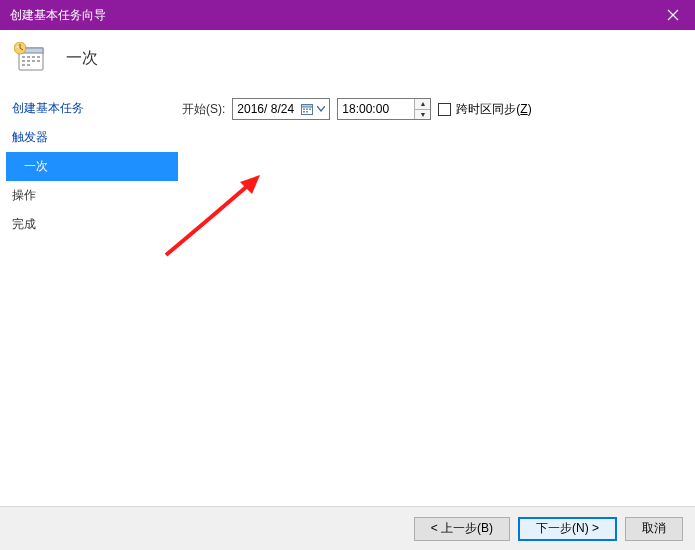 This screenshot has width=695, height=550. I want to click on start-time-row: 开始(S): 2016/ 8/24, so click(438, 109).